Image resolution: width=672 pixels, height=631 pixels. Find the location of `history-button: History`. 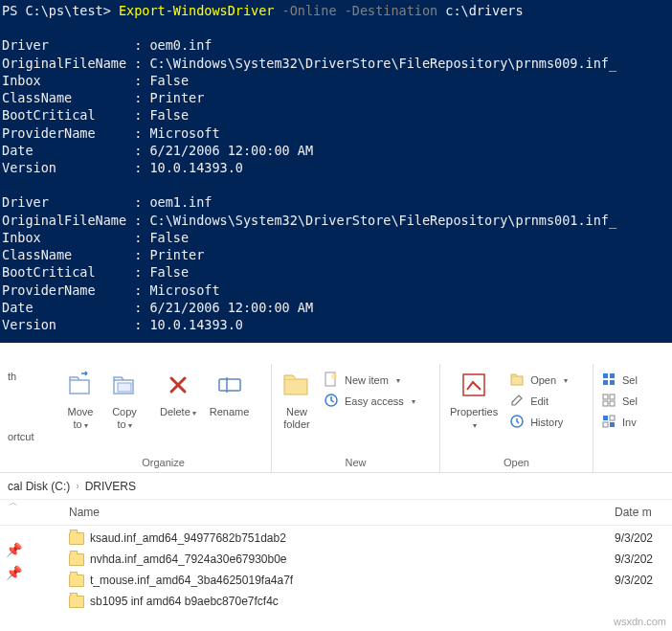

history-button: History is located at coordinates (538, 422).